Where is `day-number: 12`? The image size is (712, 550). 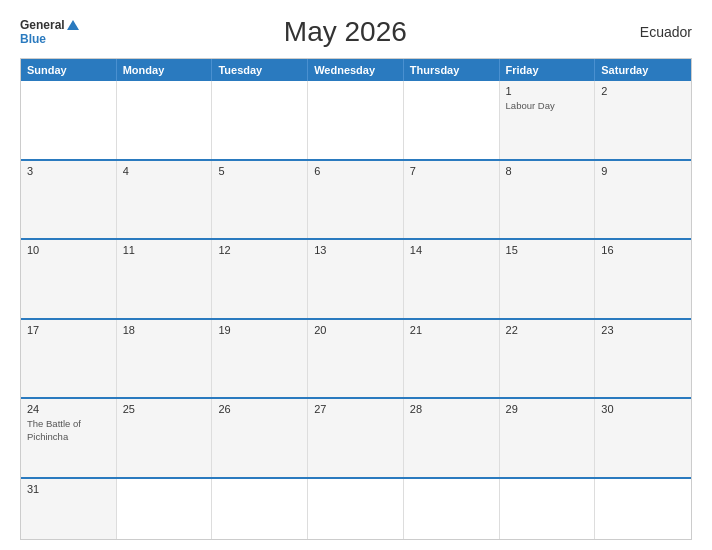
day-number: 12 is located at coordinates (260, 250).